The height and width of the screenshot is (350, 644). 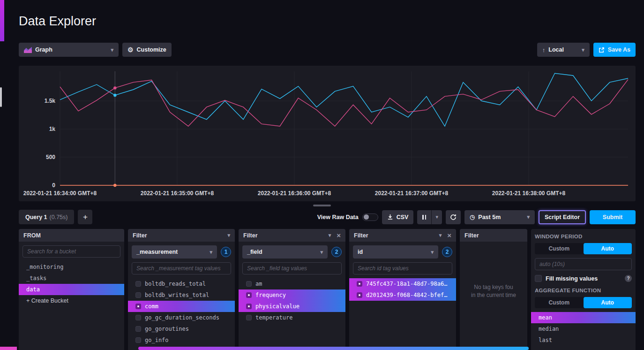 What do you see at coordinates (583, 318) in the screenshot?
I see `function-item: mean` at bounding box center [583, 318].